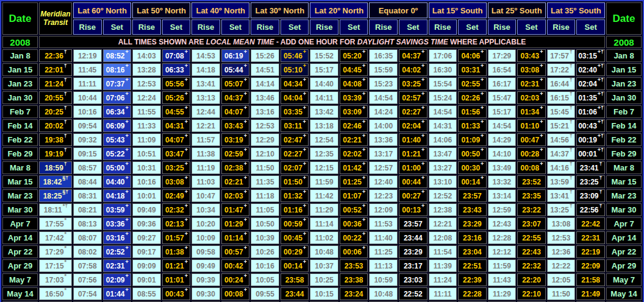  Describe the element at coordinates (324, 252) in the screenshot. I see `cell-lat20n-rise: 10:48` at that location.